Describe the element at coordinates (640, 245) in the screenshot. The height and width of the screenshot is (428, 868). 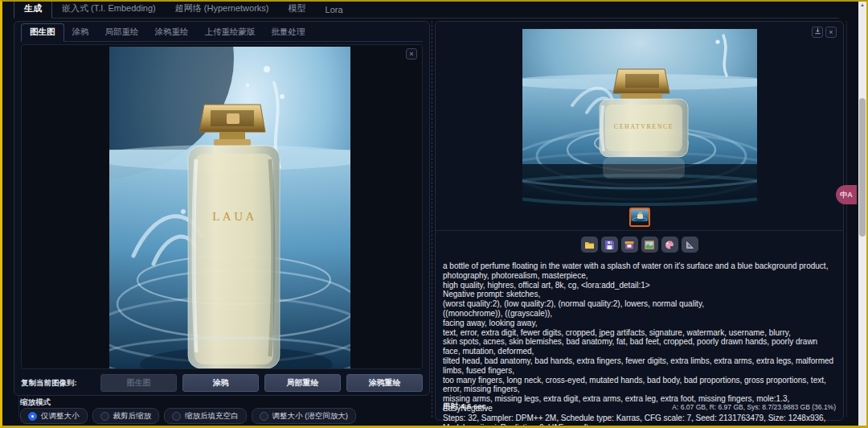
I see `result-action-buttons` at that location.